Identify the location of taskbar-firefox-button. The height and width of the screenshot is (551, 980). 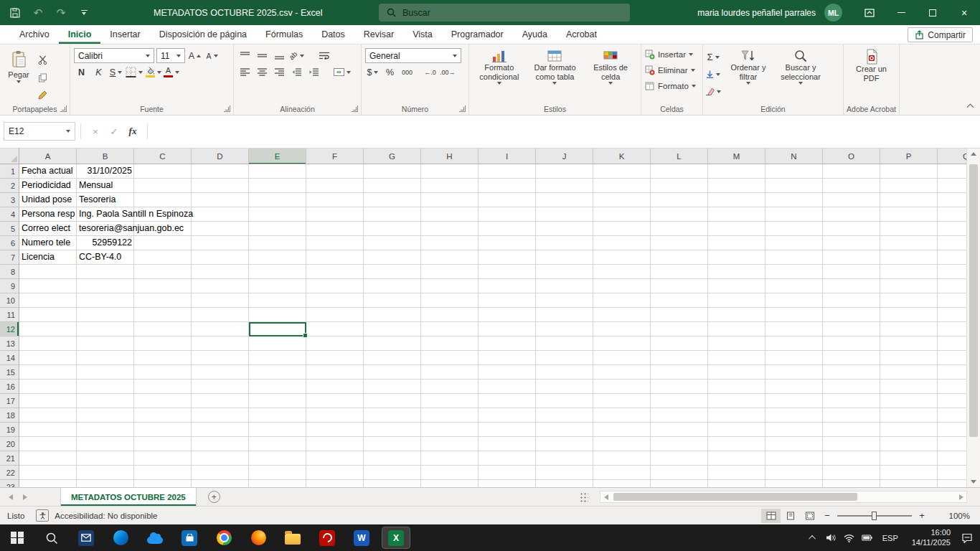
(258, 538).